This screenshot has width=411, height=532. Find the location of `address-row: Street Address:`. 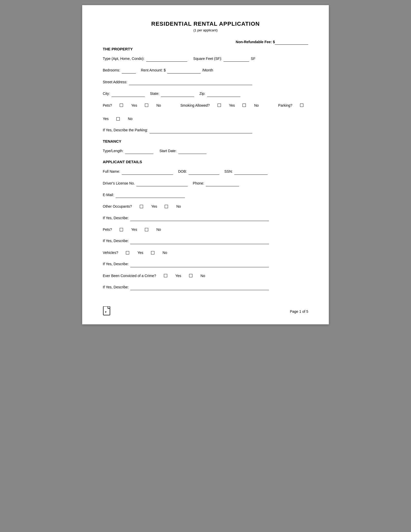

address-row: Street Address: is located at coordinates (206, 82).